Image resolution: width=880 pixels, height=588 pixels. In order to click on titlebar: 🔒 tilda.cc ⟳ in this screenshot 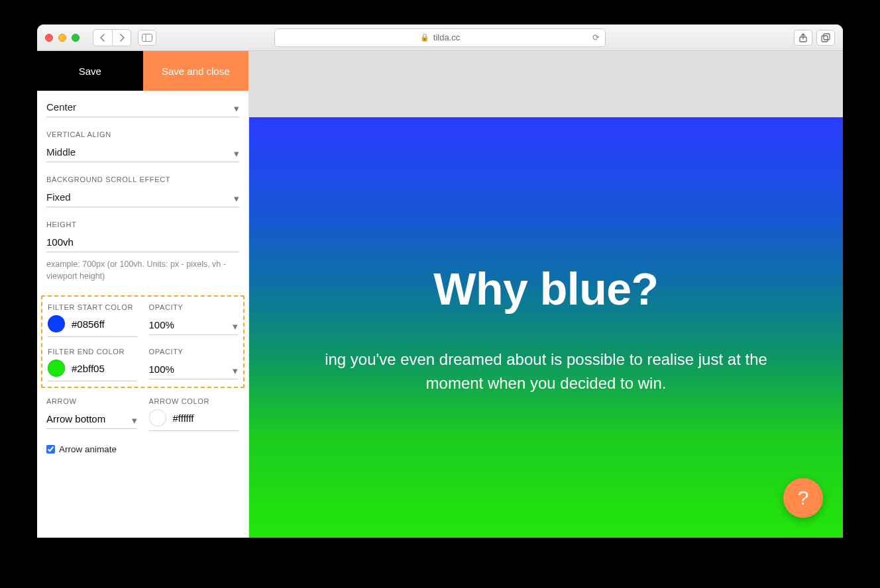, I will do `click(440, 38)`.